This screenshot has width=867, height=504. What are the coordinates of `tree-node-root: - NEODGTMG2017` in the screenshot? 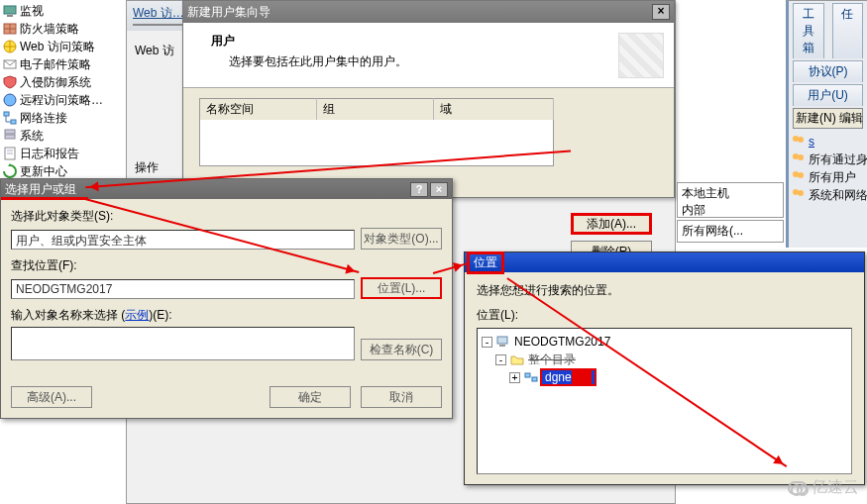 It's located at (664, 342).